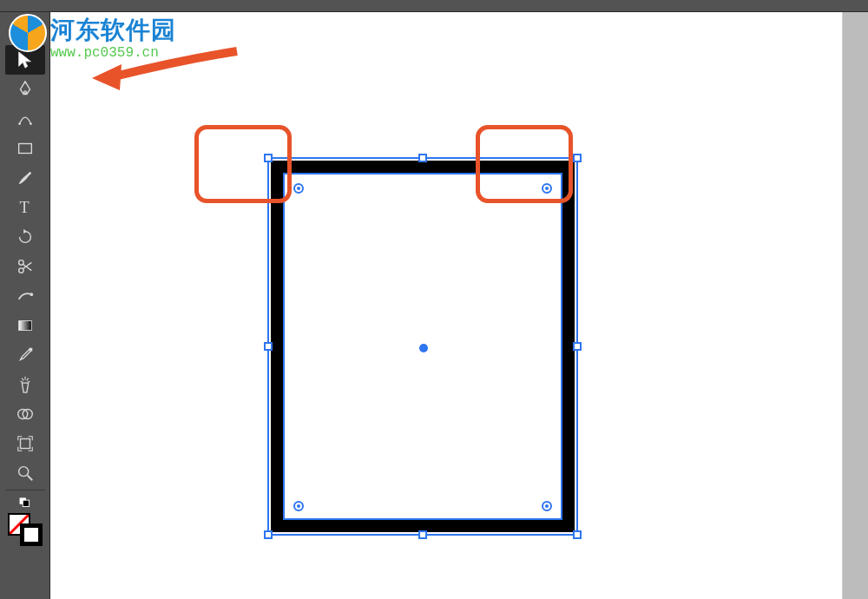  Describe the element at coordinates (25, 207) in the screenshot. I see `type-icon: T` at that location.